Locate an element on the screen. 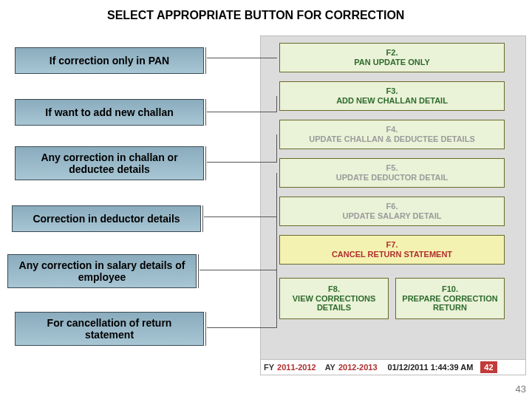  btn-f10-prepare-return: F10. PREPARE CORRECTION RETURN is located at coordinates (450, 299).